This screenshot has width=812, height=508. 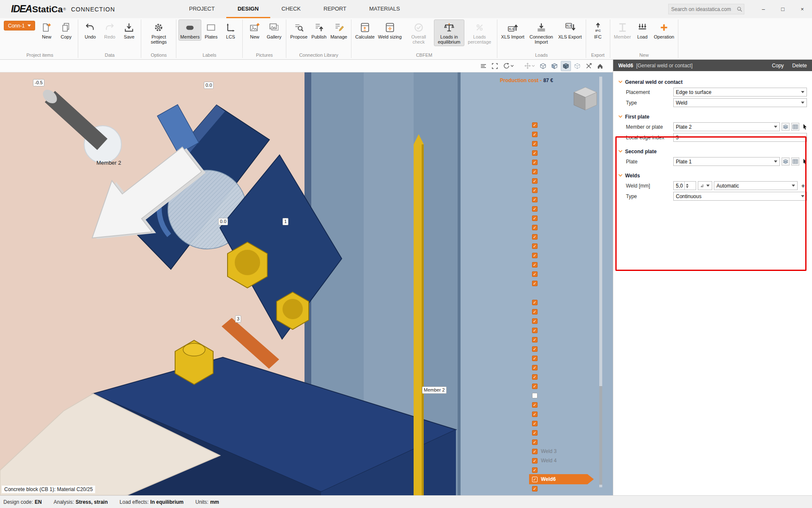 What do you see at coordinates (543, 66) in the screenshot?
I see `view-cube-outline-icon` at bounding box center [543, 66].